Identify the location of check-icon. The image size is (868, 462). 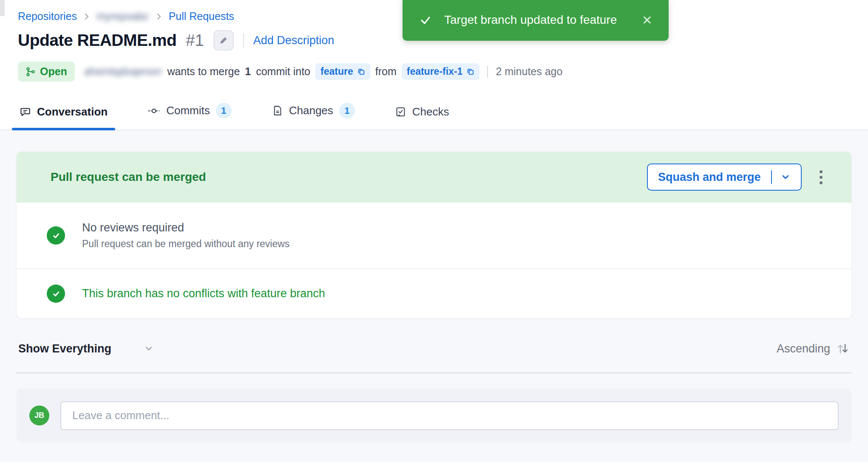
(425, 20).